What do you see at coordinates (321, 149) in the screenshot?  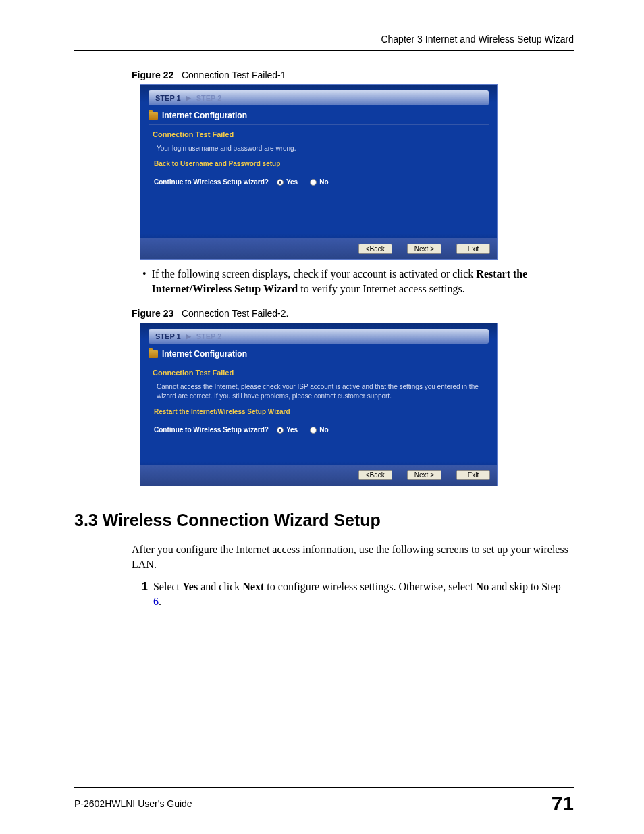 I see `failed-msg: Your login username and password are wro…` at bounding box center [321, 149].